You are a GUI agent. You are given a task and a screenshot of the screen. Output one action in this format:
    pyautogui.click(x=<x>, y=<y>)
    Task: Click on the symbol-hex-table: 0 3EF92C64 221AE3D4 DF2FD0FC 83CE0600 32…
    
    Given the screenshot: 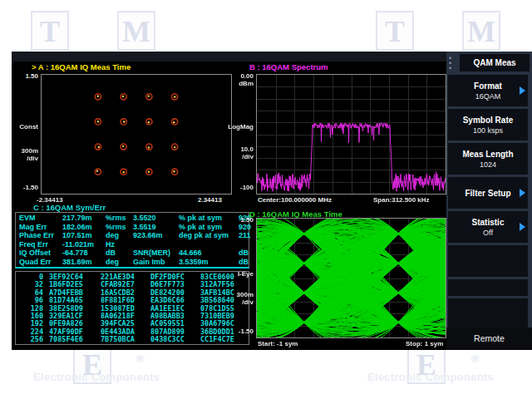 What is the action you would take?
    pyautogui.click(x=132, y=308)
    